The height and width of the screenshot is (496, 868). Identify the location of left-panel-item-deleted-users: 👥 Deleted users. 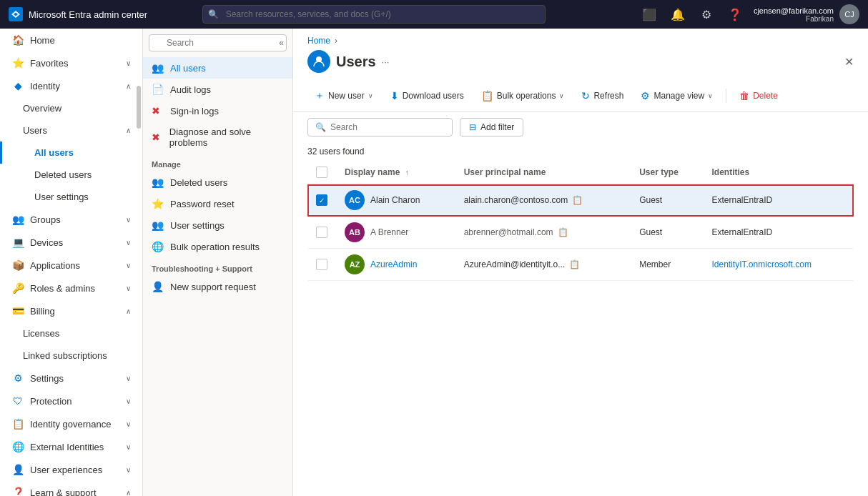
(217, 182).